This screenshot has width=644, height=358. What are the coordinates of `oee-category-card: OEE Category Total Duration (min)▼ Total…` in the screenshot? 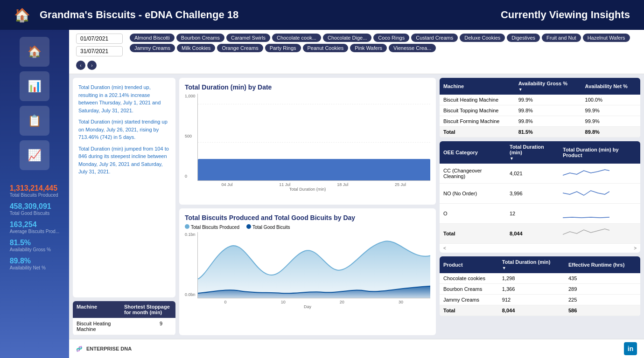 It's located at (540, 197).